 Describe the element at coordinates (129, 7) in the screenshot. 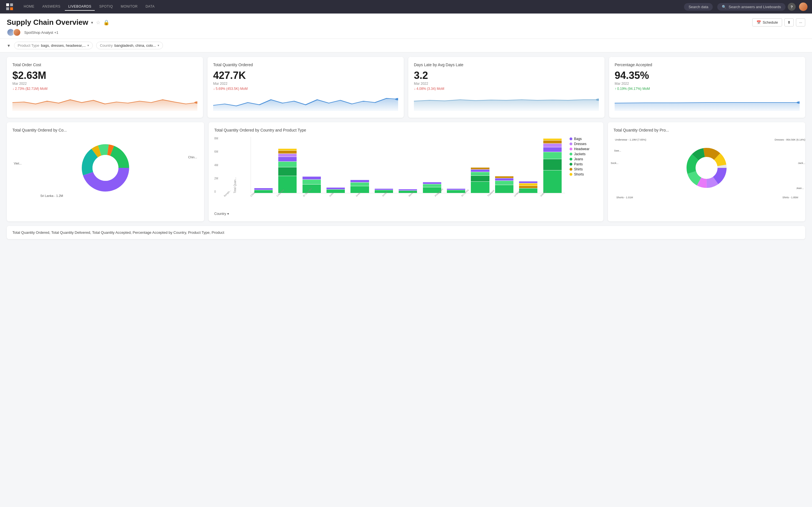

I see `nav-monitor: MONITOR` at that location.